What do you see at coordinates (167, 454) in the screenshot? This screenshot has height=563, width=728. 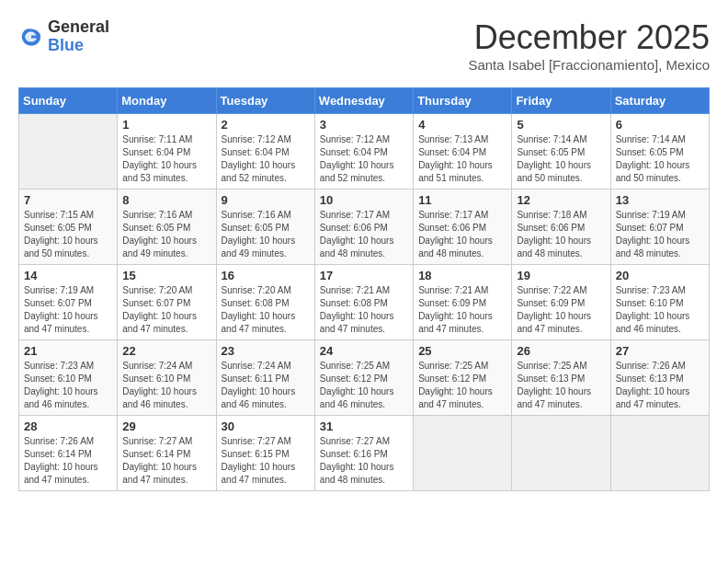 I see `calendar-cell: 29Sunrise: 7:27 AM Sunset: 6:14 PM Dayli…` at bounding box center [167, 454].